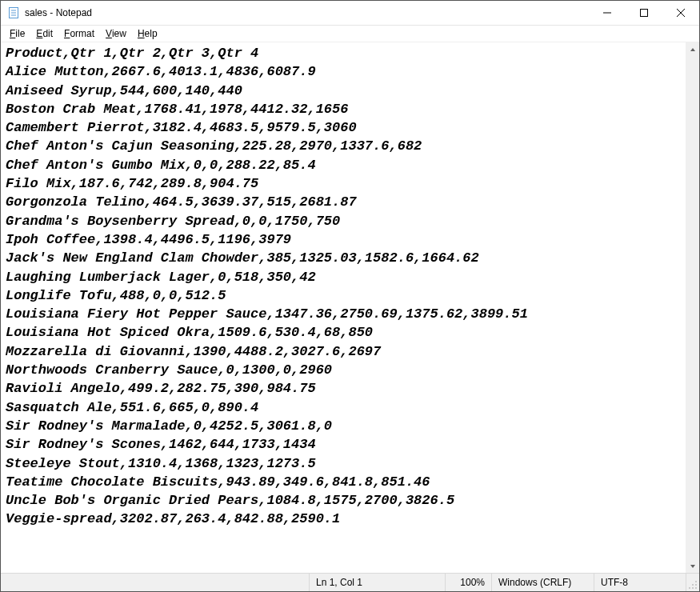  I want to click on menubar: File Edit Format View Help, so click(350, 34).